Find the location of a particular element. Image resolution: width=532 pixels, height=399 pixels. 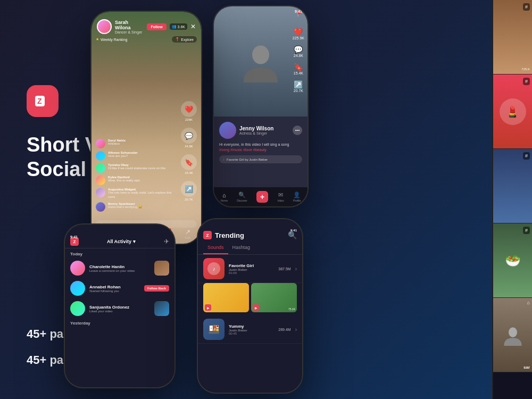

chevron-right-icon-2: › is located at coordinates (296, 330).